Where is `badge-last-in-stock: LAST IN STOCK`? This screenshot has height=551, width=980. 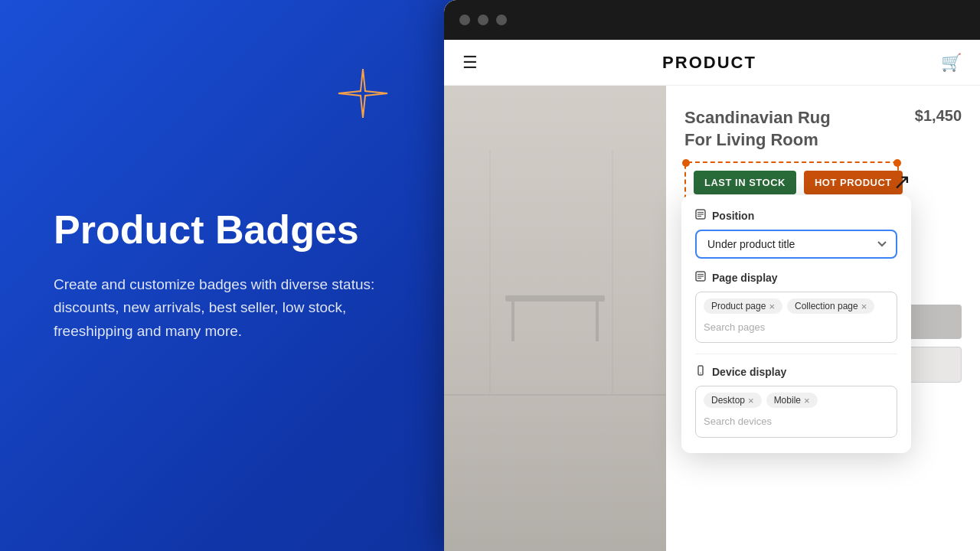
badge-last-in-stock: LAST IN STOCK is located at coordinates (745, 182).